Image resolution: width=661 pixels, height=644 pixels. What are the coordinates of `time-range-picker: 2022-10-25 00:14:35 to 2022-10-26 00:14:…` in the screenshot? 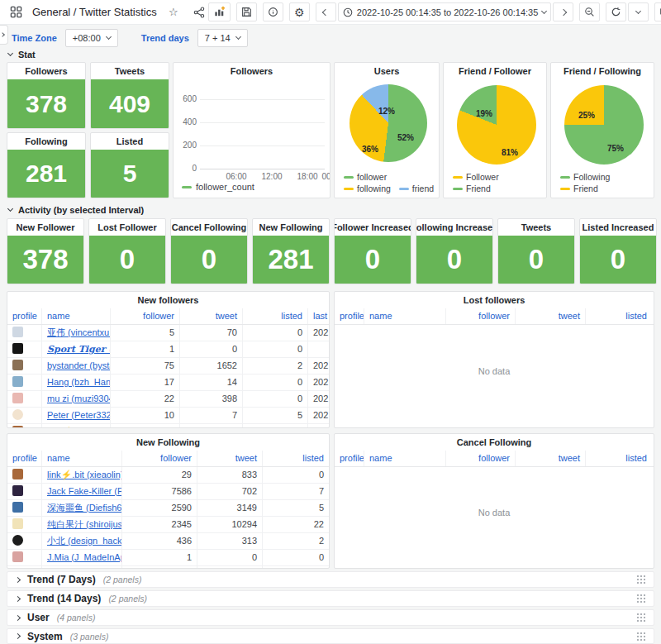 It's located at (445, 12).